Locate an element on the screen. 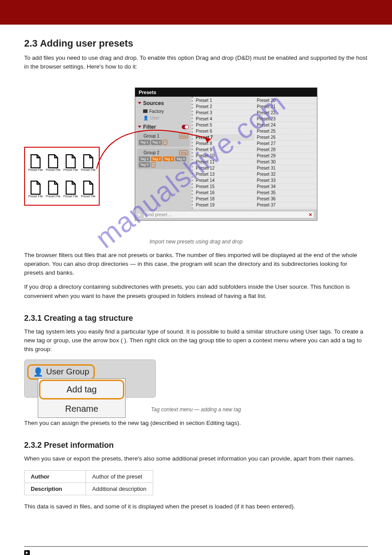  preset-item: Preset 8 is located at coordinates (225, 144).